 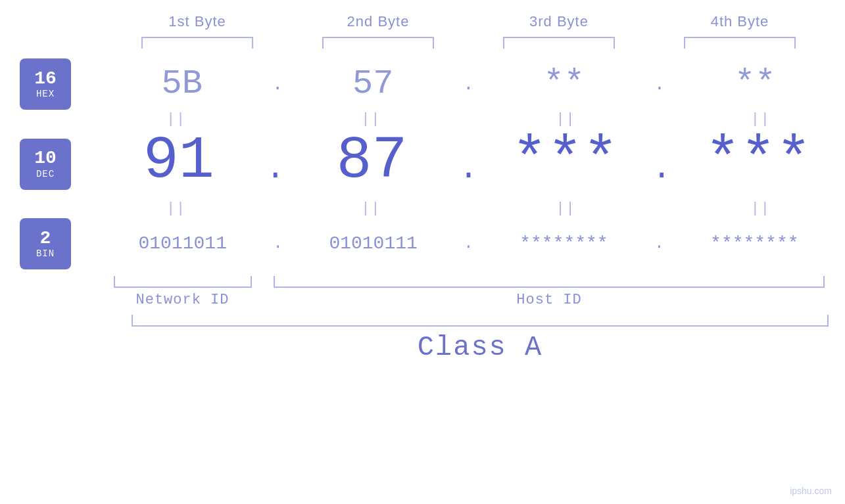 I want to click on top-brackets, so click(x=469, y=43).